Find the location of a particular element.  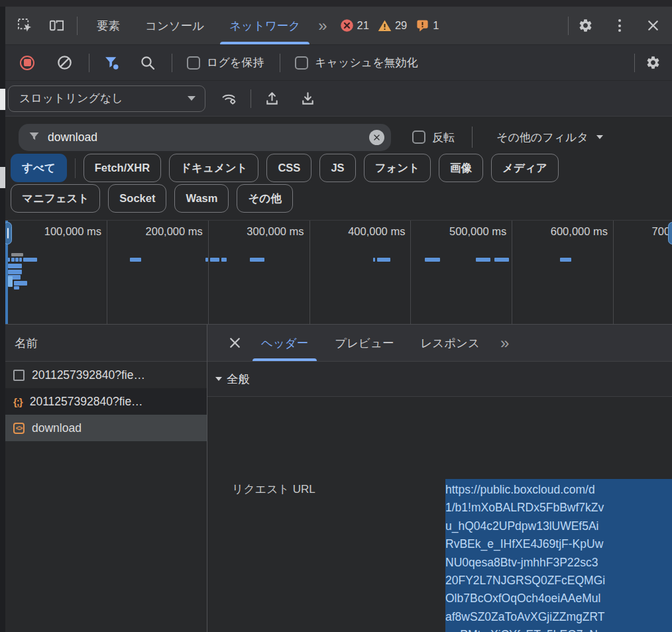

error-badge: 21 is located at coordinates (355, 25).